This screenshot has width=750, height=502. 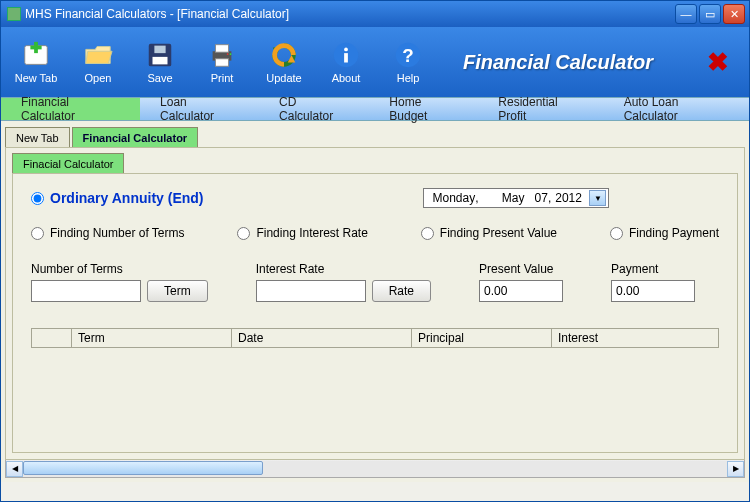 What do you see at coordinates (143, 468) in the screenshot?
I see `scroll-thumb` at bounding box center [143, 468].